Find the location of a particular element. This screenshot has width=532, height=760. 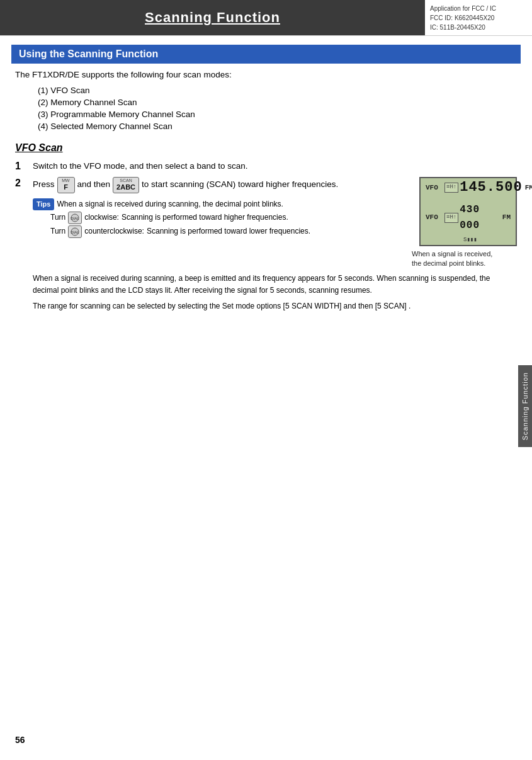

scan-mode-1: (1) VFO Scan is located at coordinates (277, 91).